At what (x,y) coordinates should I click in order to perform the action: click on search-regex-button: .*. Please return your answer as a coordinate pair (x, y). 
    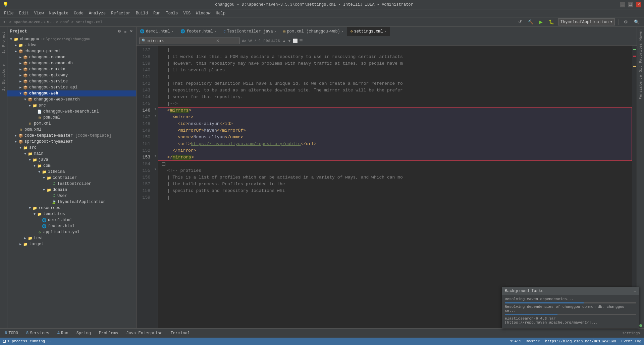
    Looking at the image, I should click on (255, 41).